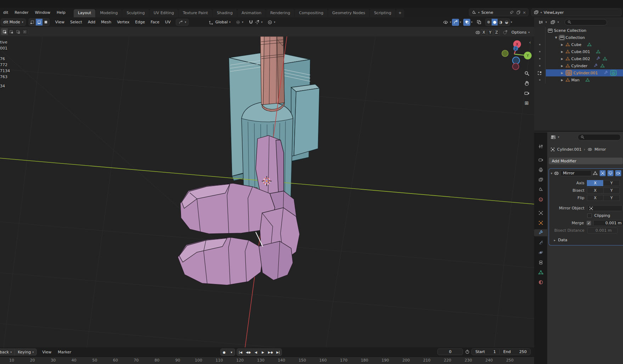 Image resolution: width=623 pixels, height=364 pixels. I want to click on outliner-row-cylinder-001: ▶Cylinder.001, so click(579, 73).